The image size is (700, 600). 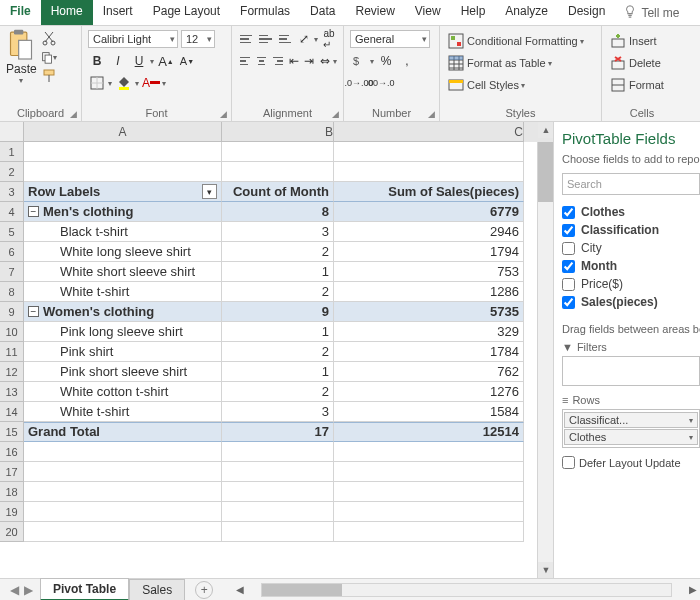 I want to click on format-as-table-button: Format as Table▾, so click(x=520, y=63).